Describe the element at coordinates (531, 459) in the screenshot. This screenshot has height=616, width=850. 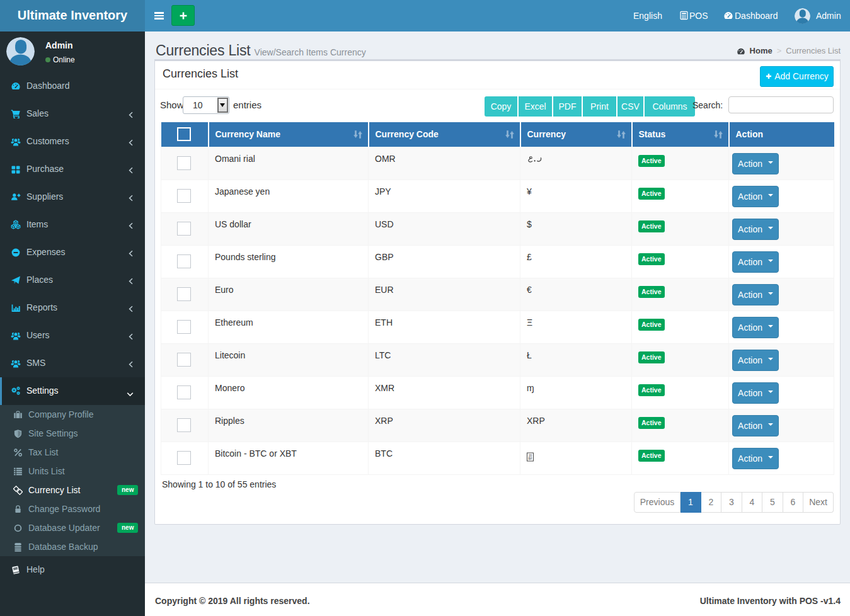
I see `svg-text: BF` at that location.